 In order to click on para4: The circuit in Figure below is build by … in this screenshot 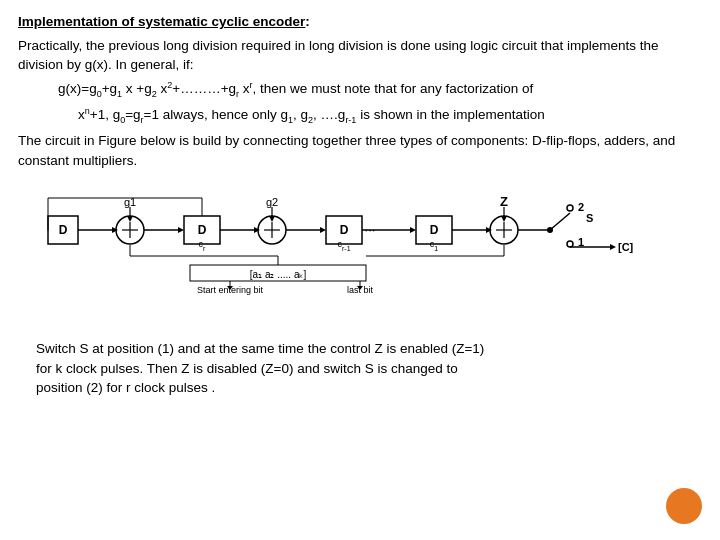, I will do `click(360, 150)`.